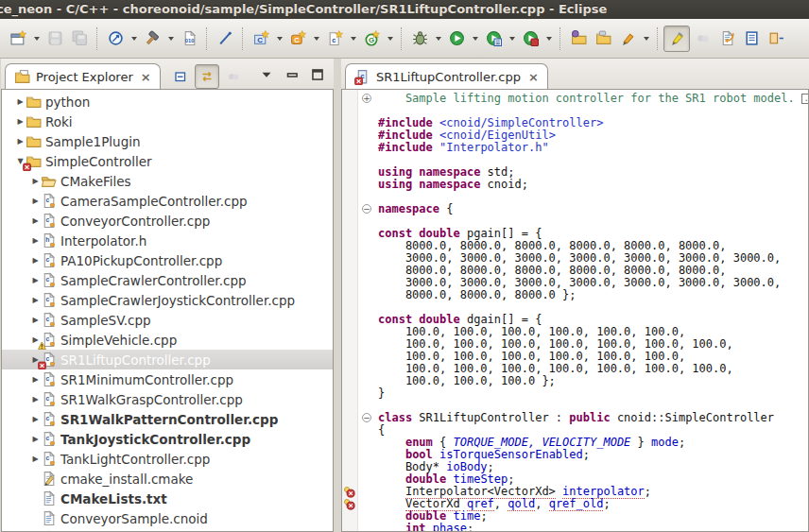  What do you see at coordinates (167, 181) in the screenshot?
I see `tree-item-CMakeFiles: ▶CMakeFiles` at bounding box center [167, 181].